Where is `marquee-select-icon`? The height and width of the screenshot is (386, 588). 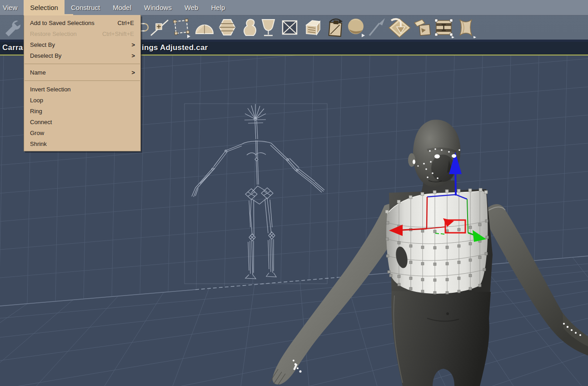
marquee-select-icon is located at coordinates (182, 28).